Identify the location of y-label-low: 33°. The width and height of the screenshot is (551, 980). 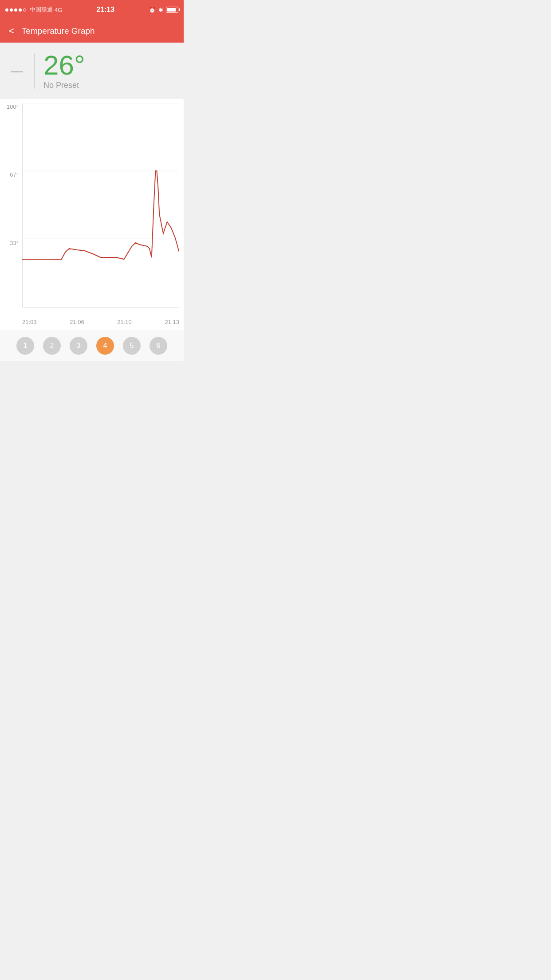
(14, 243).